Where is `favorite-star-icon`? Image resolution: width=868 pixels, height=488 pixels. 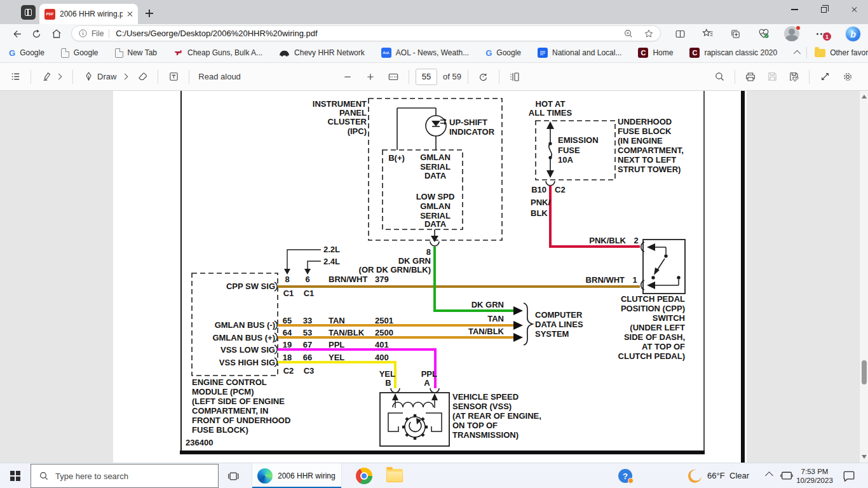
favorite-star-icon is located at coordinates (649, 34).